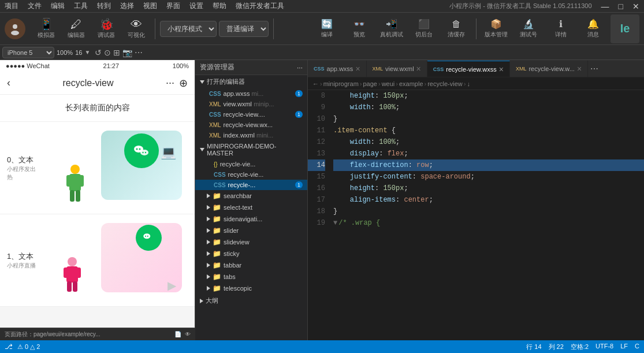 The height and width of the screenshot is (353, 644). Describe the element at coordinates (319, 69) in the screenshot. I see `tab-css-icon: CSS` at that location.